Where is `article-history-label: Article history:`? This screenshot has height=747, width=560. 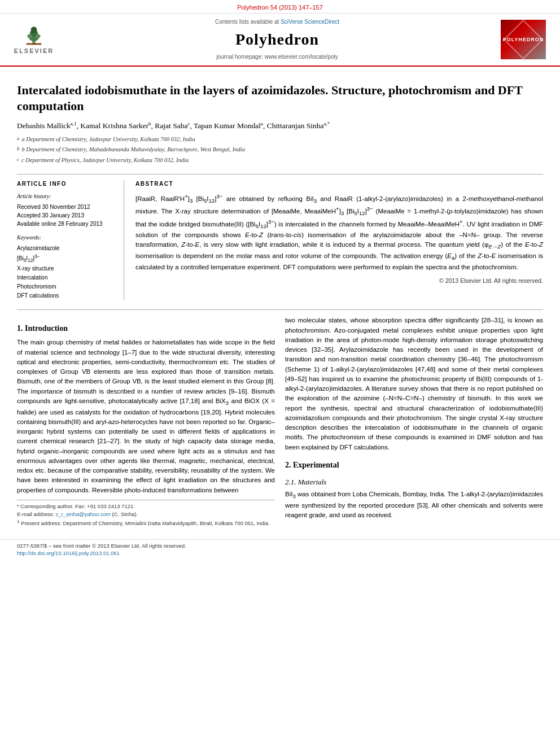 article-history-label: Article history: is located at coordinates (67, 196).